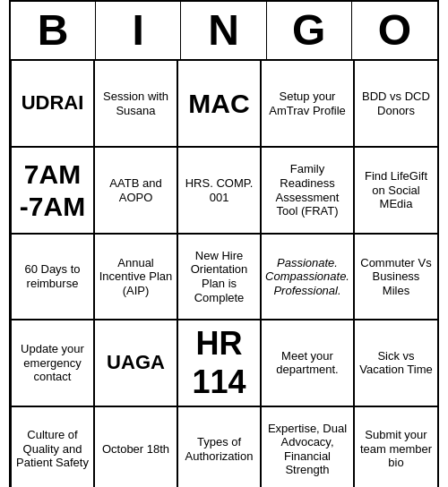 Image resolution: width=448 pixels, height=487 pixels. What do you see at coordinates (54, 30) in the screenshot?
I see `bingo-letter-B: B` at bounding box center [54, 30].